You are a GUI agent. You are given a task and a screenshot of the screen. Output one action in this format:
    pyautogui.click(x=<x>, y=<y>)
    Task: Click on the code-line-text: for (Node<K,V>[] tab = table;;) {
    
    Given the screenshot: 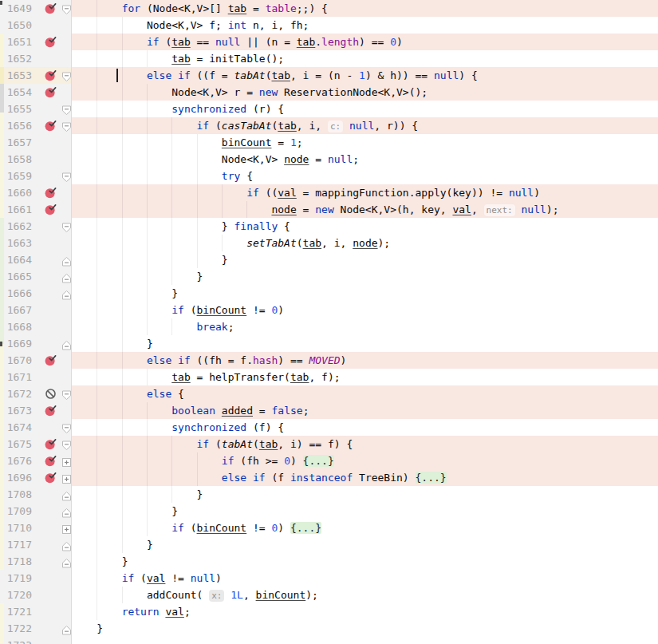 What is the action you would take?
    pyautogui.click(x=365, y=8)
    